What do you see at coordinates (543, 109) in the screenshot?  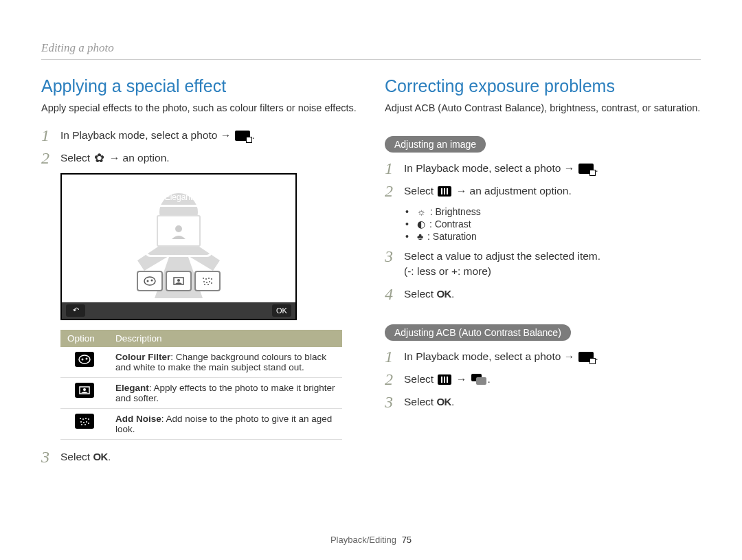 I see `intro-right: Adjust ACB (Auto Contrast Balance), brig…` at bounding box center [543, 109].